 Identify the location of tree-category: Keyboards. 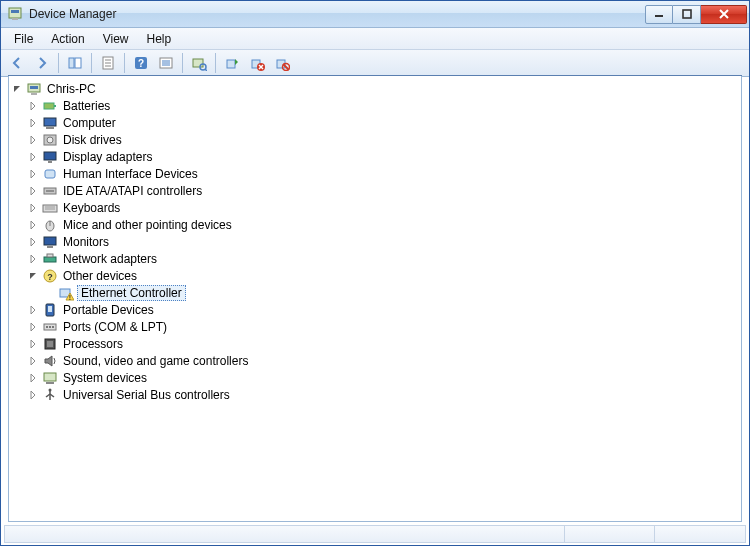
(375, 208).